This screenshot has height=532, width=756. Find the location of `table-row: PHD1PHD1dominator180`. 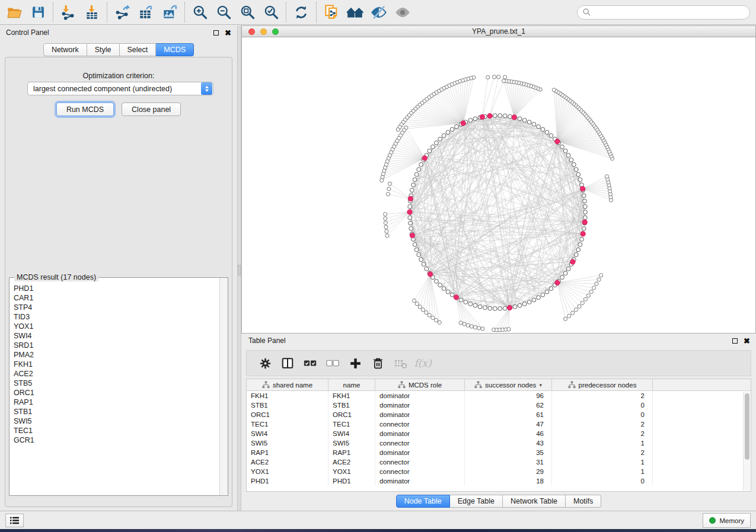

table-row: PHD1PHD1dominator180 is located at coordinates (499, 481).